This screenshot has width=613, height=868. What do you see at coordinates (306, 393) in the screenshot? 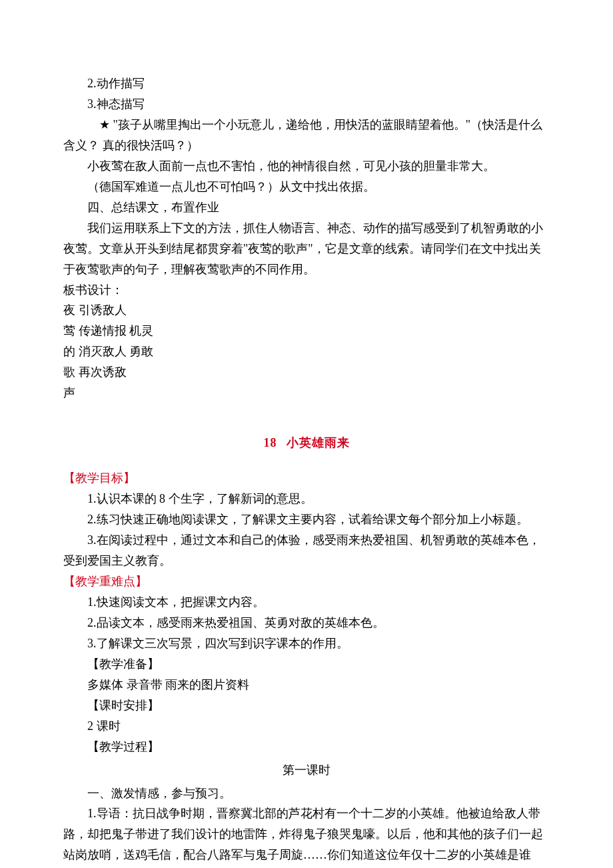
I see `board-line: 声` at bounding box center [306, 393].